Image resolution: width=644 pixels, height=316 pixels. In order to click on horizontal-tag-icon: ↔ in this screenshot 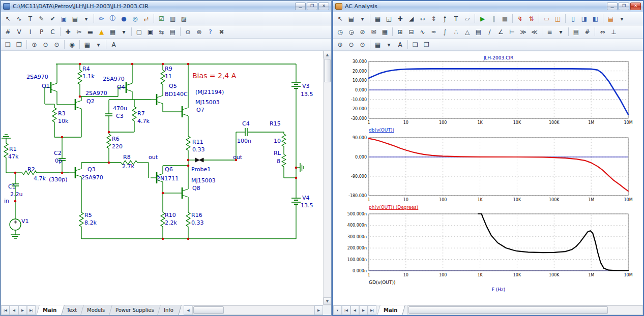, I will do `click(422, 18)`.